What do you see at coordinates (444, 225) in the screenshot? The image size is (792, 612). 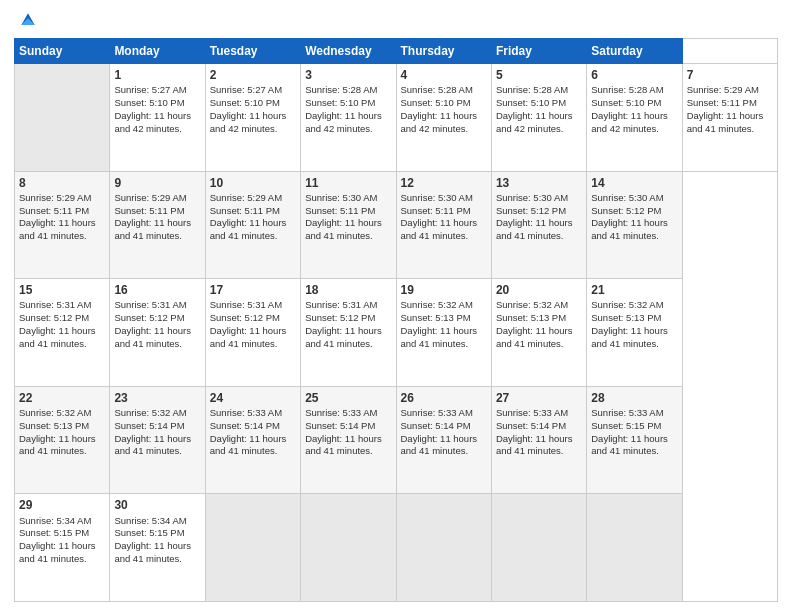 I see `table-row: 12Sunrise: 5:30 AMSunset: 5:11 PMDayligh…` at bounding box center [444, 225].